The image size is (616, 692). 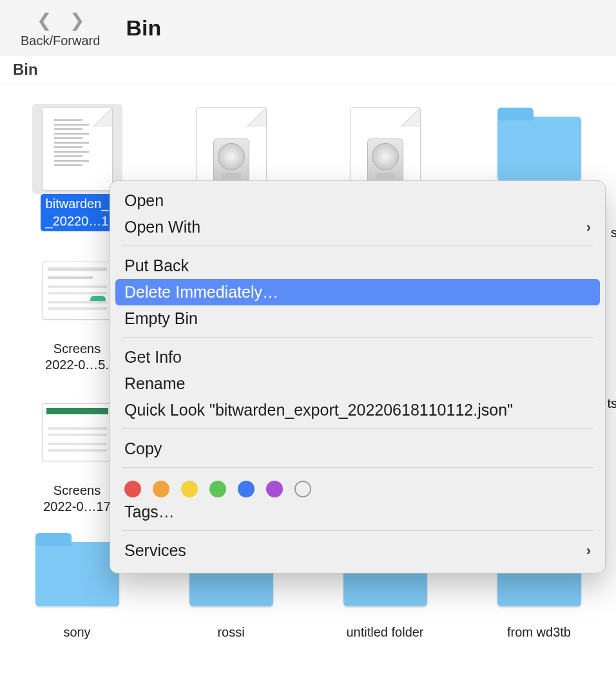 I want to click on tag-red, so click(x=133, y=489).